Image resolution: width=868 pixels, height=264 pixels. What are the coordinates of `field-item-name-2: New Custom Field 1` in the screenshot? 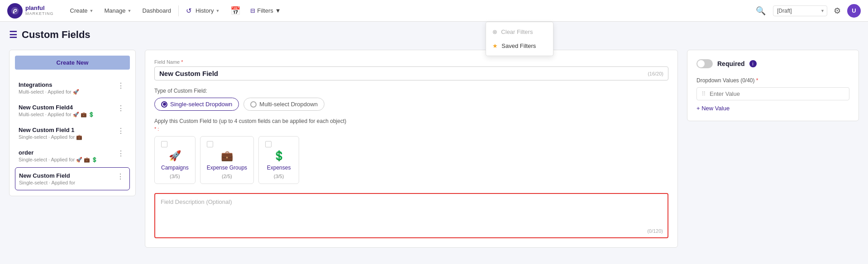 It's located at (51, 130).